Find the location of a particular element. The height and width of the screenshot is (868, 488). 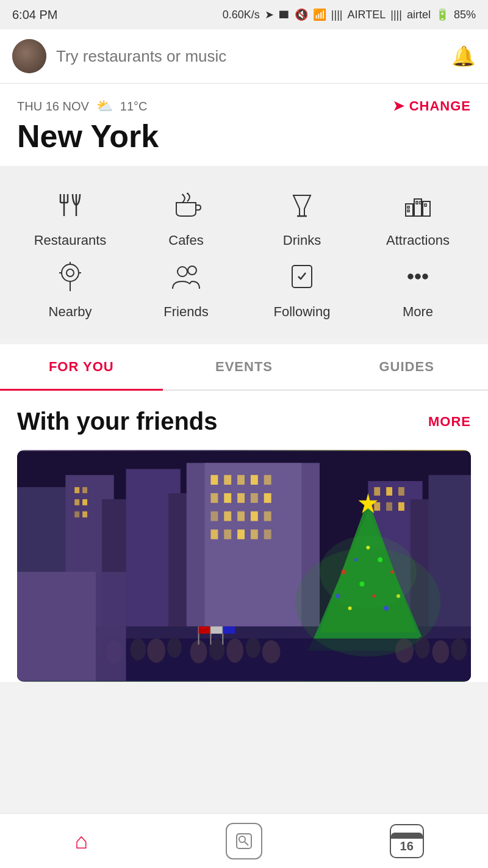

nav-calendar: 16 is located at coordinates (407, 841).